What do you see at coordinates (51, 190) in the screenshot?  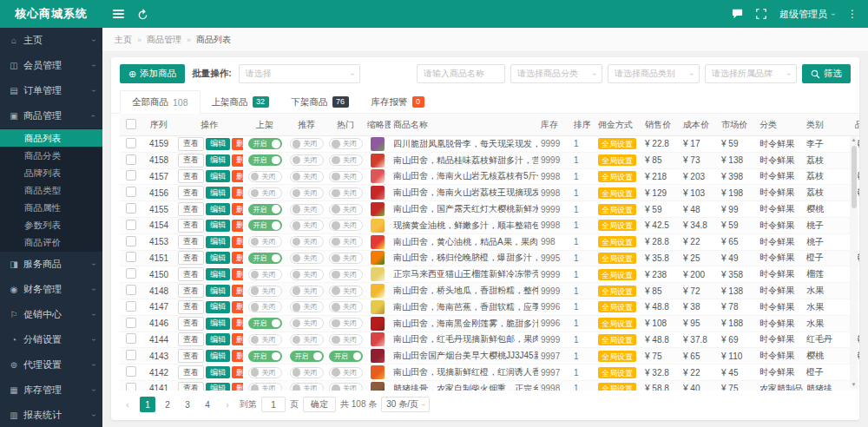 I see `sidebar-subitem: 商品类型` at bounding box center [51, 190].